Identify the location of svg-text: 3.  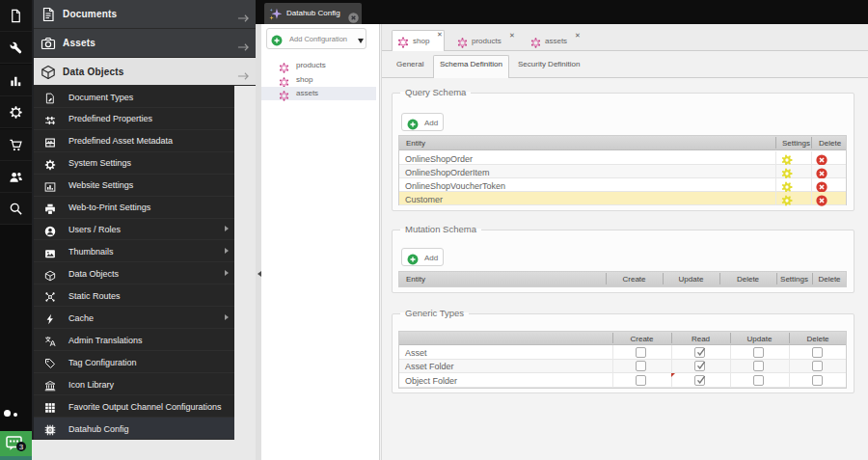
(21, 447).